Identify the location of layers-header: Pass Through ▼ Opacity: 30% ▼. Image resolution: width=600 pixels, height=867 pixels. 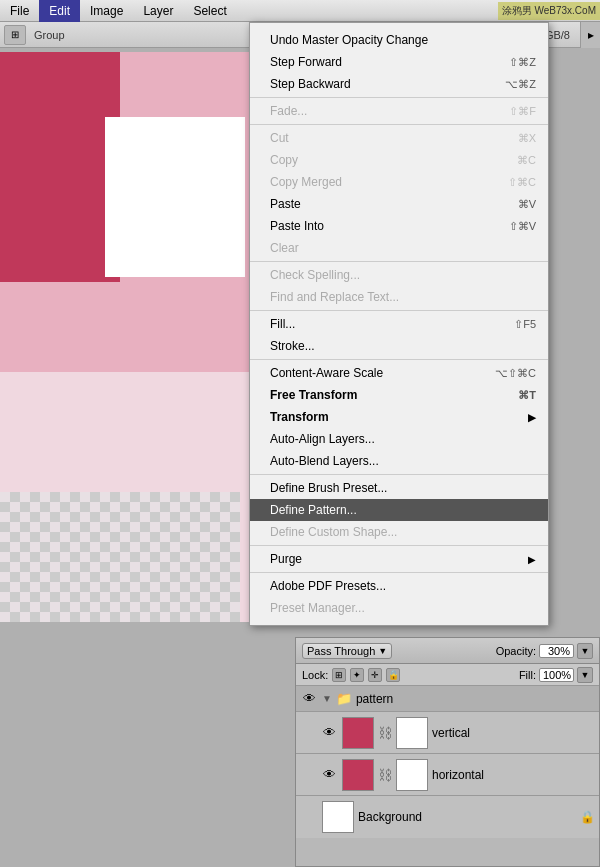
(448, 651).